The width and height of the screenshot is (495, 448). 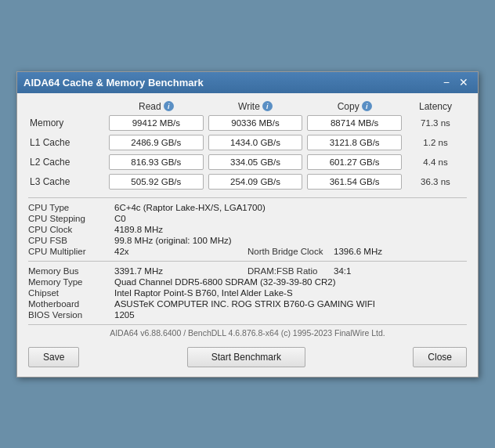 What do you see at coordinates (435, 162) in the screenshot?
I see `l2-latency: 4.4 ns` at bounding box center [435, 162].